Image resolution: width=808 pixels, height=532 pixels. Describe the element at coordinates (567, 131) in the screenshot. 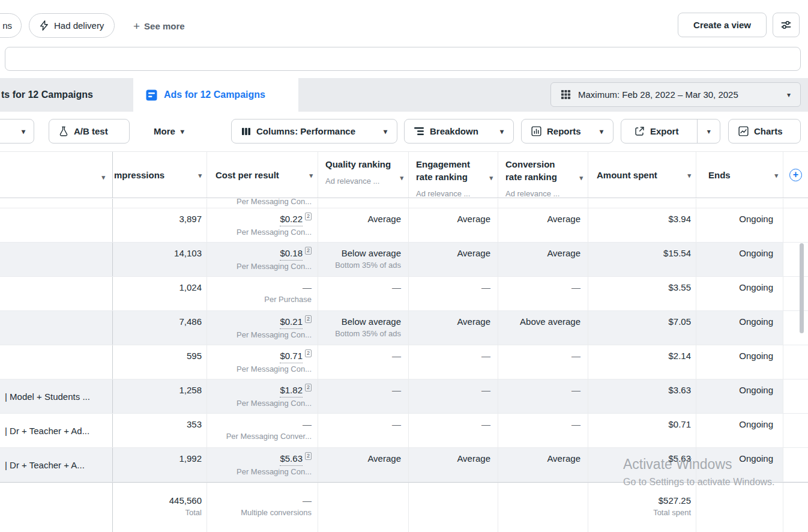

I see `reports-button: Reports ▾` at that location.